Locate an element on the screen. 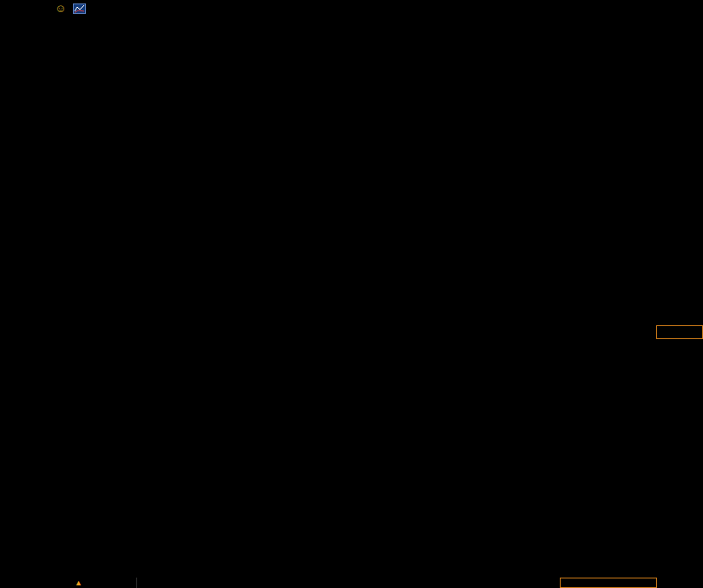 The width and height of the screenshot is (703, 588). smiley-icon: ☺ is located at coordinates (61, 9).